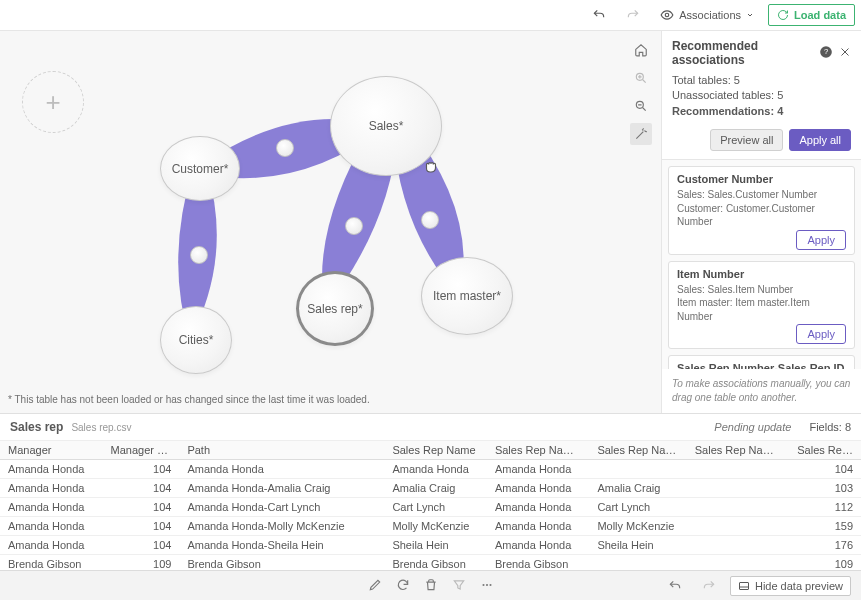 This screenshot has width=861, height=600. I want to click on chevron-down-icon, so click(750, 15).